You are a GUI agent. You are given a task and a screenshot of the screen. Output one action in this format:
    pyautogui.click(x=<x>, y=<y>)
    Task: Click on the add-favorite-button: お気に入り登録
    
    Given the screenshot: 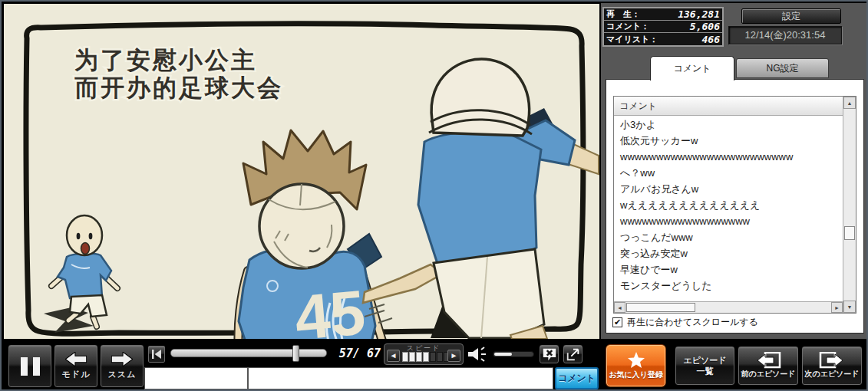 What is the action you would take?
    pyautogui.click(x=635, y=366)
    